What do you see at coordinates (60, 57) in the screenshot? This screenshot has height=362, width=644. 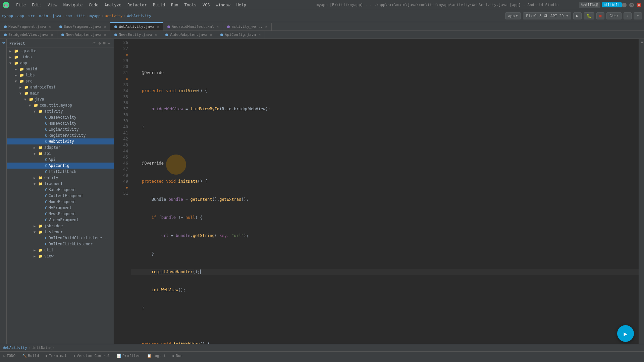 I see `tree-item-idea: ▶ 📁 .idea` at bounding box center [60, 57].